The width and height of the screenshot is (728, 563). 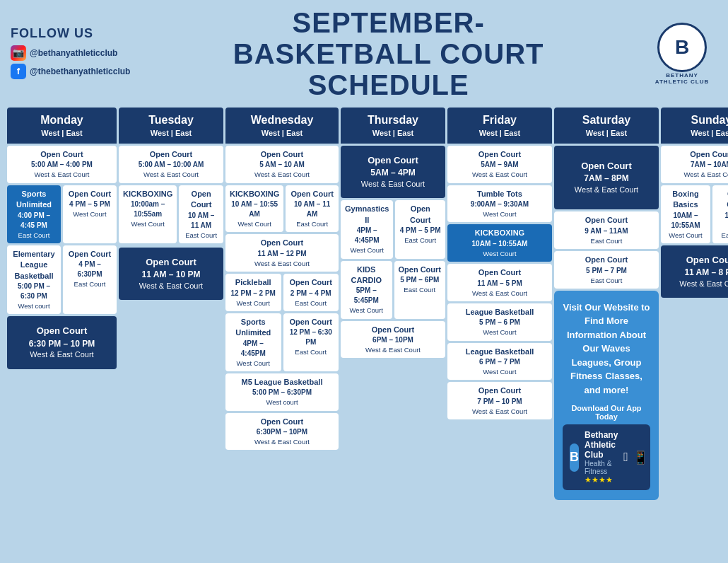 What do you see at coordinates (500, 362) in the screenshot?
I see `fri-league-basketball-2: League Basketball 6 PM – 7 PM West Court` at bounding box center [500, 362].